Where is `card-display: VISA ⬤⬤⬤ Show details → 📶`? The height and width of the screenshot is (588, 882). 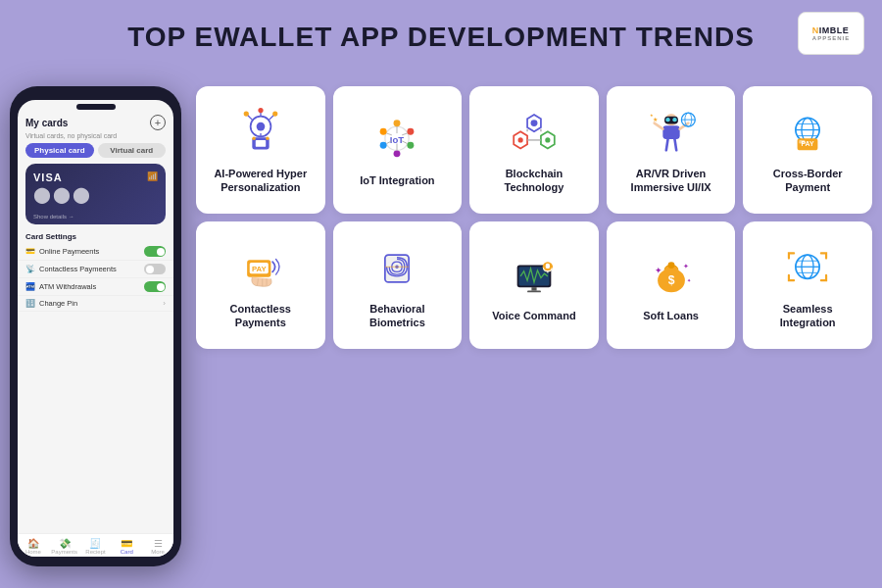
card-display: VISA ⬤⬤⬤ Show details → 📶 is located at coordinates (96, 194).